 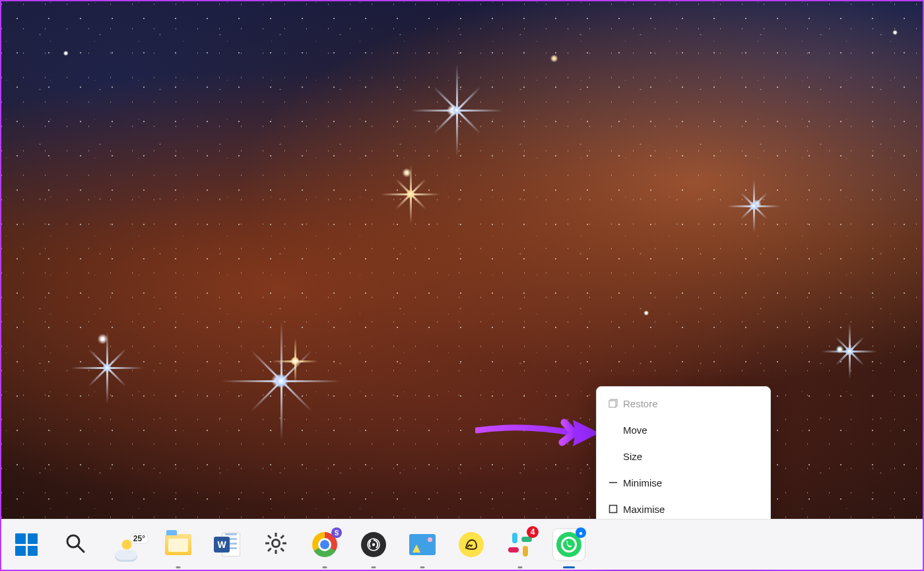 I want to click on weather-temperature: 25°, so click(x=139, y=539).